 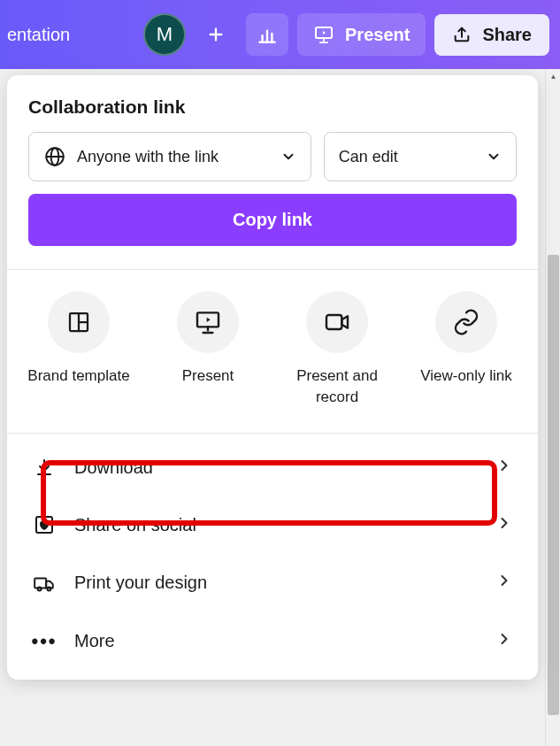 What do you see at coordinates (462, 35) in the screenshot?
I see `upload-icon` at bounding box center [462, 35].